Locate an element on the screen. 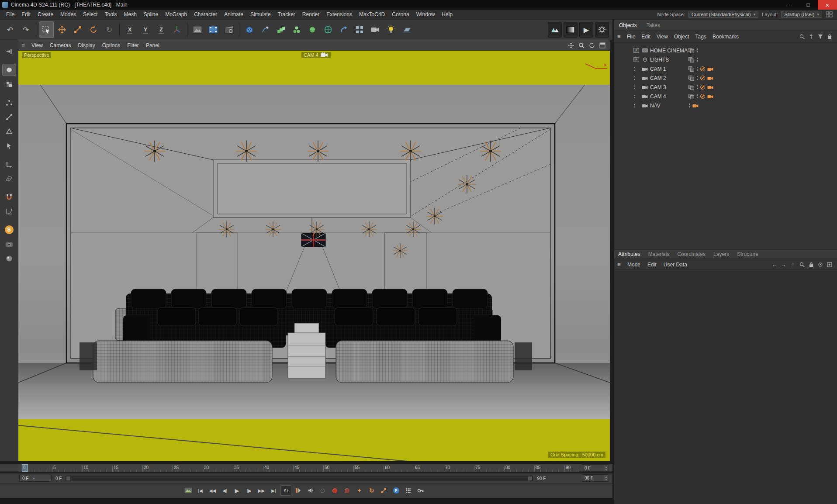 This screenshot has height=504, width=837. record-rotation-toggle: ↻ is located at coordinates (371, 490).